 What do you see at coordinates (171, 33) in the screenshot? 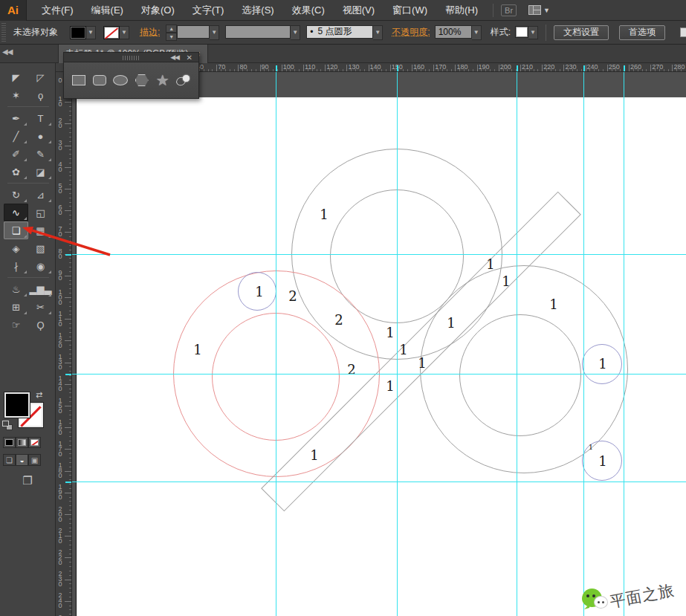
I see `stroke-weight-stepper: ▲▼` at bounding box center [171, 33].